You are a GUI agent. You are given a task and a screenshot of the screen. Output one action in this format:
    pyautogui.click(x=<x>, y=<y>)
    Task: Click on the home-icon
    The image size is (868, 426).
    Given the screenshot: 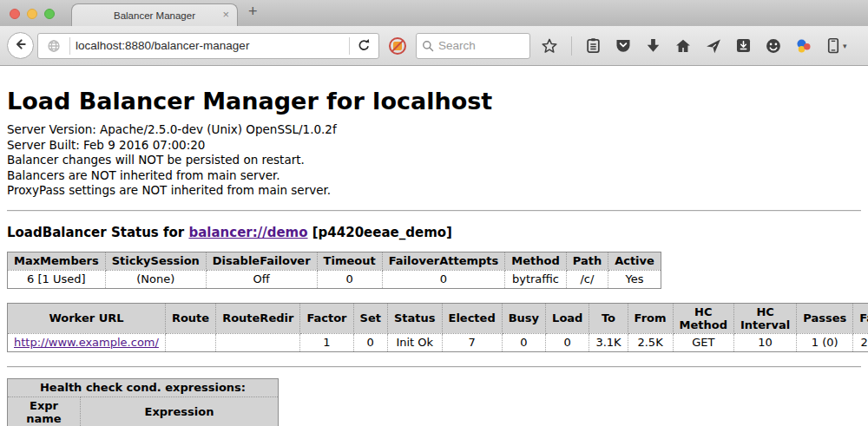 What is the action you would take?
    pyautogui.click(x=683, y=46)
    